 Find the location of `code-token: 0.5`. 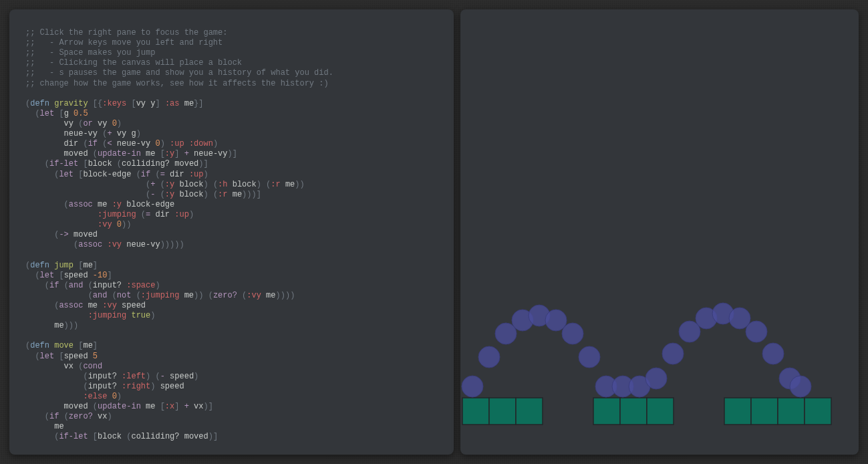

code-token: 0.5 is located at coordinates (81, 114).